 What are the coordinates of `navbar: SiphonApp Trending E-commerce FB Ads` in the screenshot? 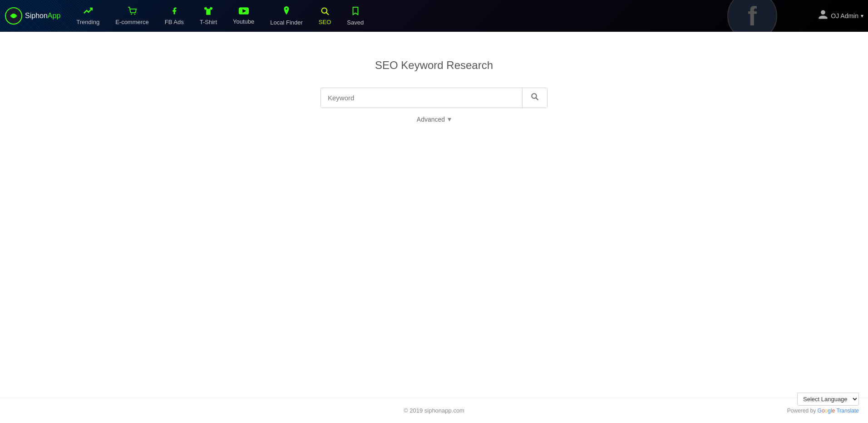 It's located at (434, 16).